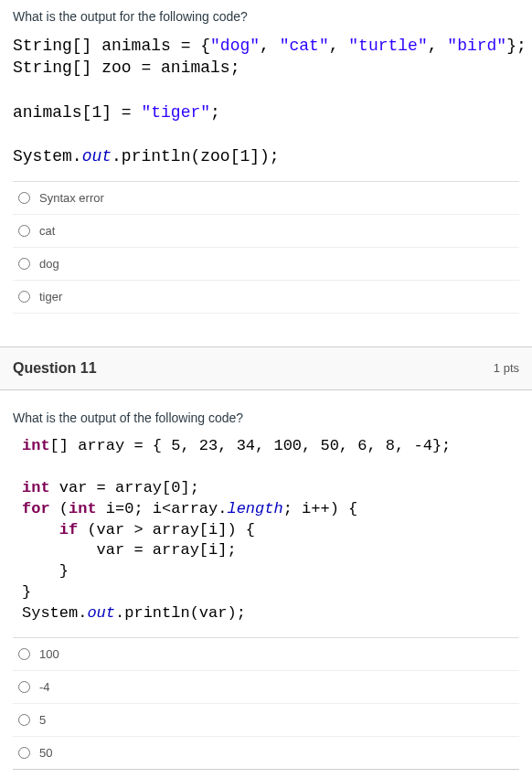 This screenshot has height=778, width=532. I want to click on option-label: 50, so click(46, 753).